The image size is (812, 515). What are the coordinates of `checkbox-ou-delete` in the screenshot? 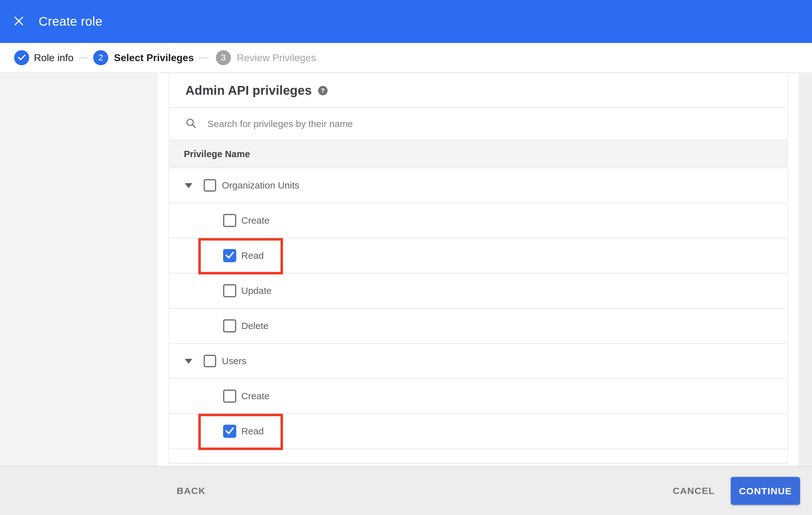 It's located at (230, 326).